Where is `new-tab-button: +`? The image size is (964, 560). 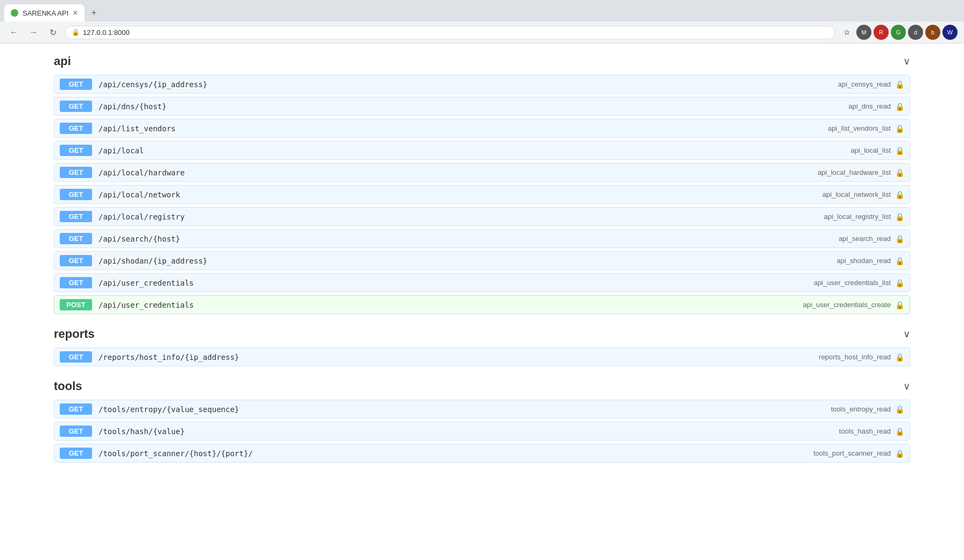 new-tab-button: + is located at coordinates (94, 13).